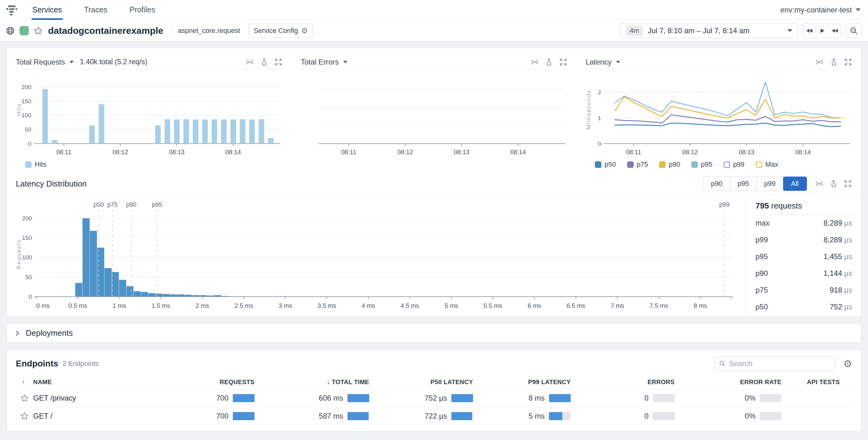 The image size is (868, 440). I want to click on percentile-summary-rows: max8,289 µsp998,289 µsp951,455 µsp901,14…, so click(804, 266).